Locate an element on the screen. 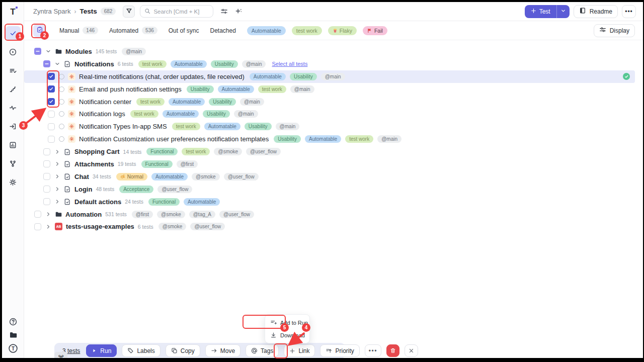 This screenshot has height=362, width=644. sidebar-item-steps is located at coordinates (13, 89).